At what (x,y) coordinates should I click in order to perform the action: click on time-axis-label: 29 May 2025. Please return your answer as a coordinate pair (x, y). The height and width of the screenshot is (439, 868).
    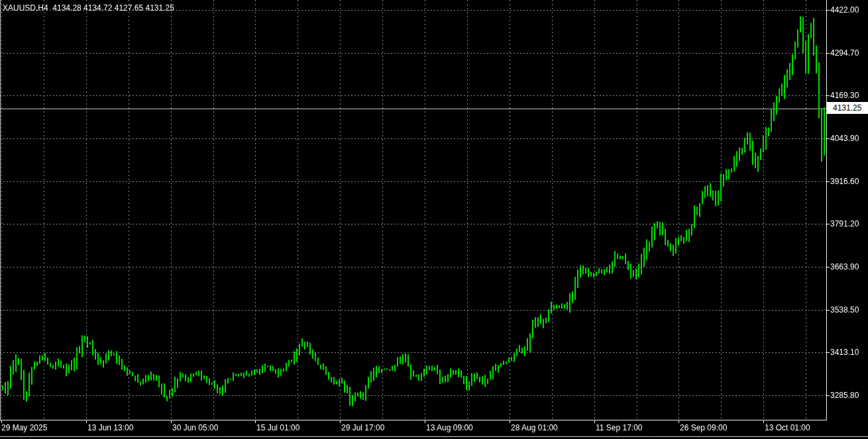
    Looking at the image, I should click on (24, 428).